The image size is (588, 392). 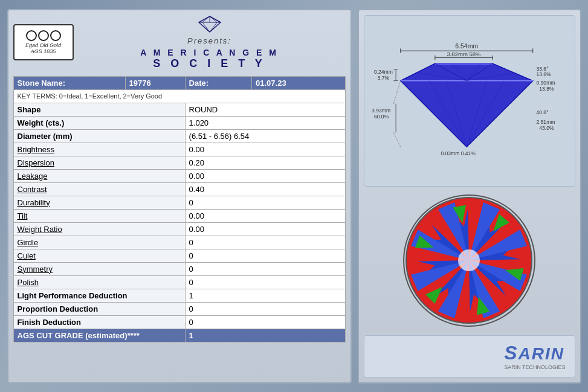 What do you see at coordinates (99, 309) in the screenshot?
I see `row-label: Proportion Deduction` at bounding box center [99, 309].